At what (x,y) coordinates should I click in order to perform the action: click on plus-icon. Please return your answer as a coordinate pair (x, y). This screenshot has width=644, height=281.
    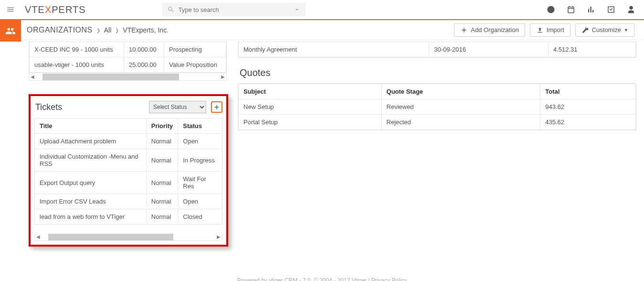
    Looking at the image, I should click on (464, 30).